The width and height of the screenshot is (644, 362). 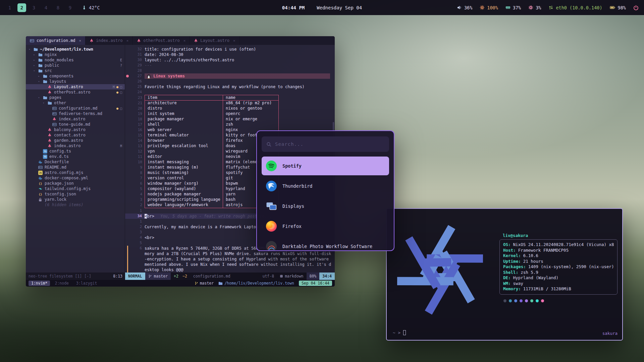 What do you see at coordinates (127, 76) in the screenshot?
I see `heading-marker-icon` at bounding box center [127, 76].